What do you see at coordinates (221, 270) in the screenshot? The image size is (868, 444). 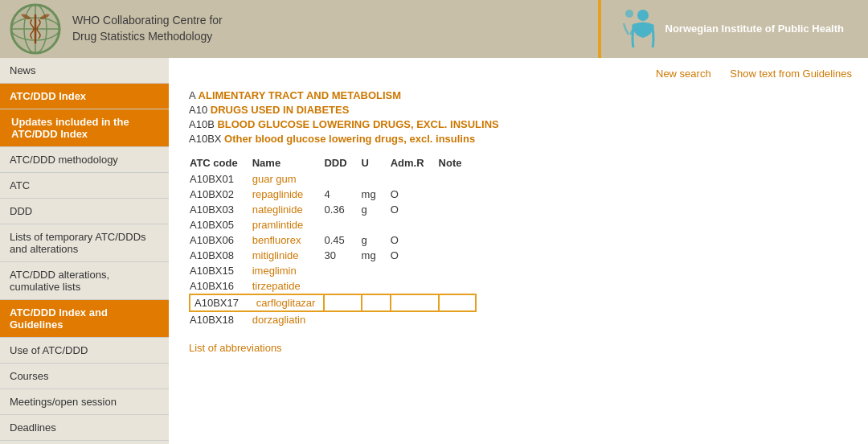 I see `table-cell-code: A10BX15` at bounding box center [221, 270].